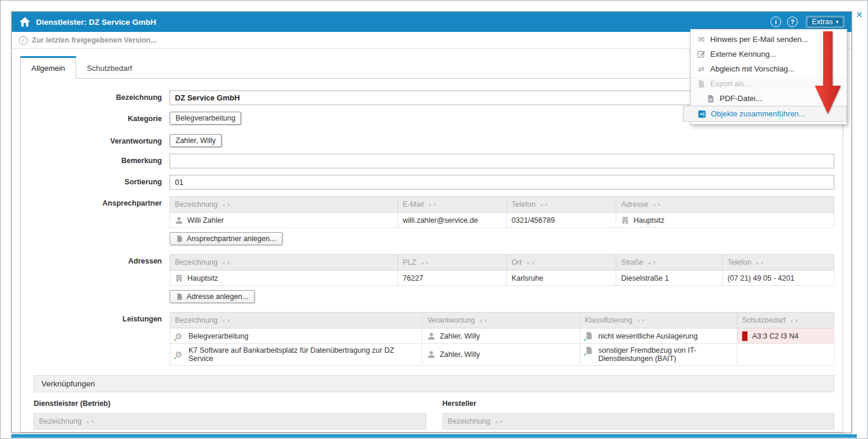 This screenshot has width=868, height=439. I want to click on column-header-schutzbedarf: Schutzbedarf, so click(785, 320).